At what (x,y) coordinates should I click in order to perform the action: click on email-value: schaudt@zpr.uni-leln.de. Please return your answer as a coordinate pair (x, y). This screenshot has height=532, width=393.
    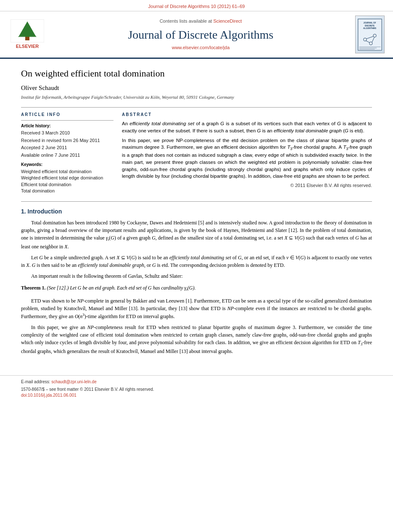
    Looking at the image, I should click on (74, 382).